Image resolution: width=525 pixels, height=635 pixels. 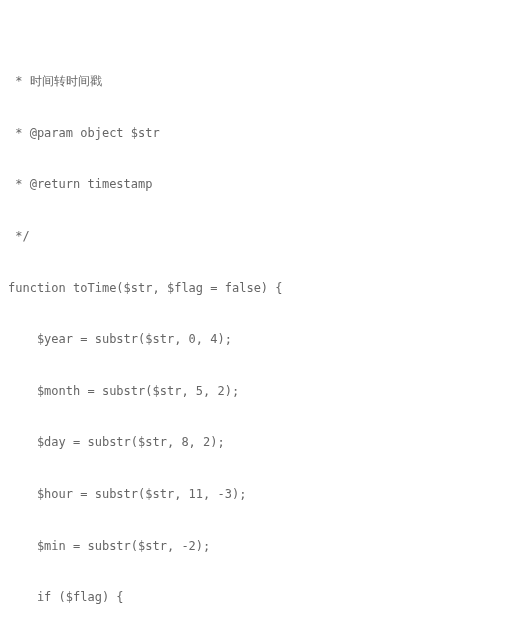 What do you see at coordinates (262, 236) in the screenshot?
I see `code-line: */` at bounding box center [262, 236].